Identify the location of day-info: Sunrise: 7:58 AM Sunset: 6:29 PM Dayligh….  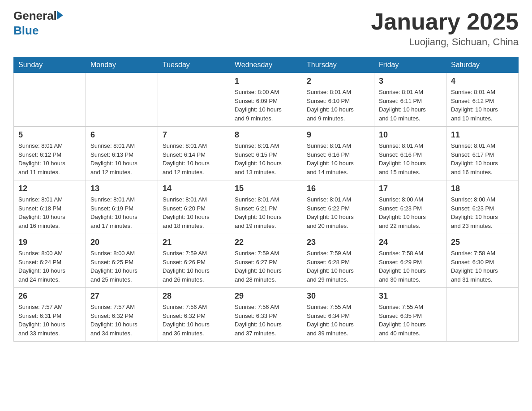
(410, 266).